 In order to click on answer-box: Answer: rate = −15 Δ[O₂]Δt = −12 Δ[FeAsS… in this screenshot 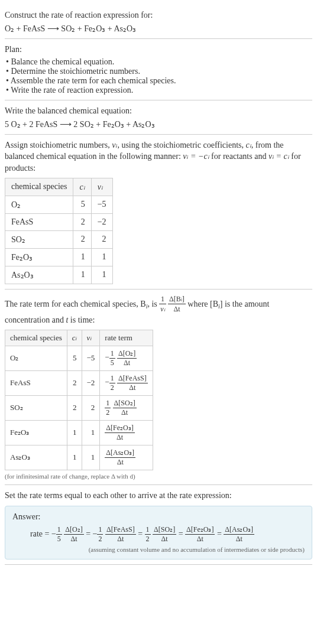, I will do `click(158, 533)`.